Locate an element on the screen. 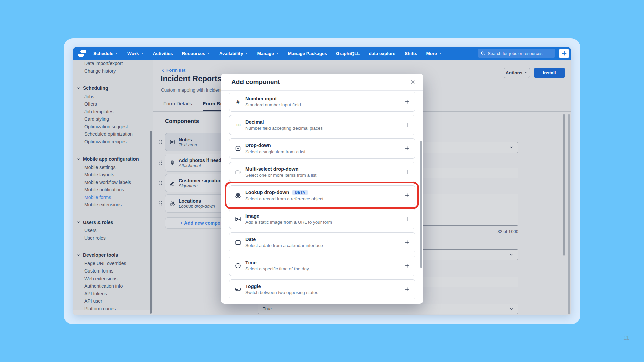  form-field-select-true: True is located at coordinates (388, 309).